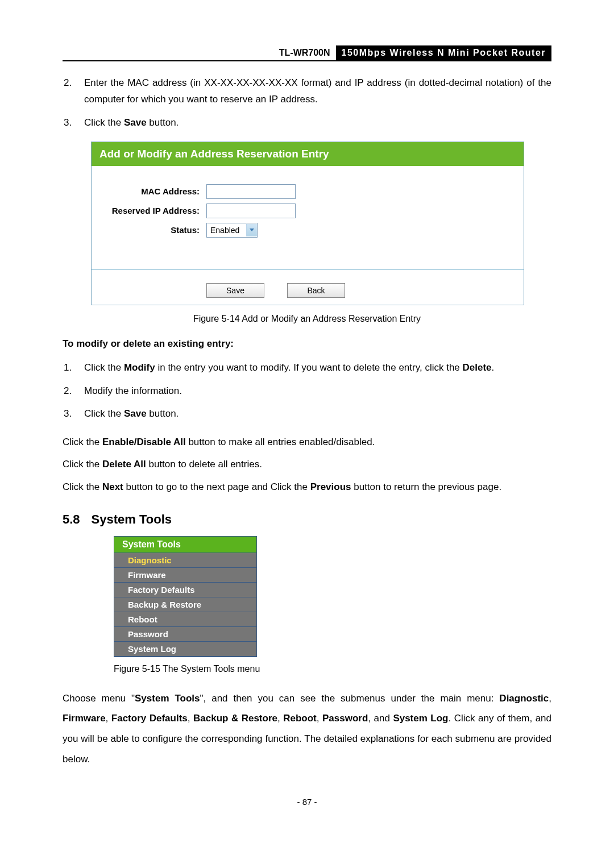 The height and width of the screenshot is (868, 614). Describe the element at coordinates (185, 575) in the screenshot. I see `menu-item-firmware: Firmware` at that location.